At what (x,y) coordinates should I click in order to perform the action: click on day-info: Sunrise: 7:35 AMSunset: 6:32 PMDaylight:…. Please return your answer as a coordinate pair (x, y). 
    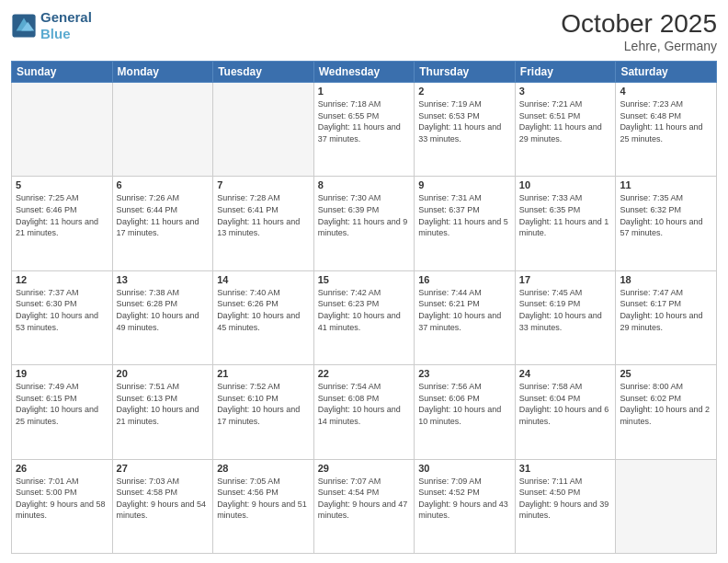
    Looking at the image, I should click on (665, 215).